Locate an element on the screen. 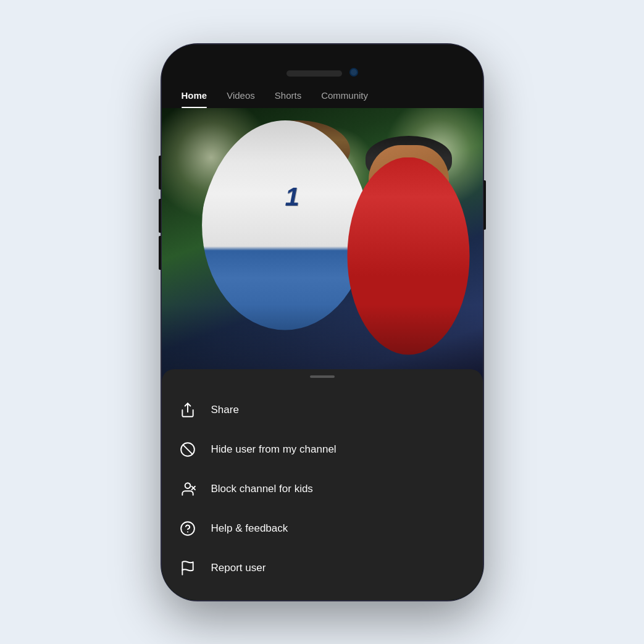 Image resolution: width=644 pixels, height=644 pixels. jersey-number: 1 is located at coordinates (293, 197).